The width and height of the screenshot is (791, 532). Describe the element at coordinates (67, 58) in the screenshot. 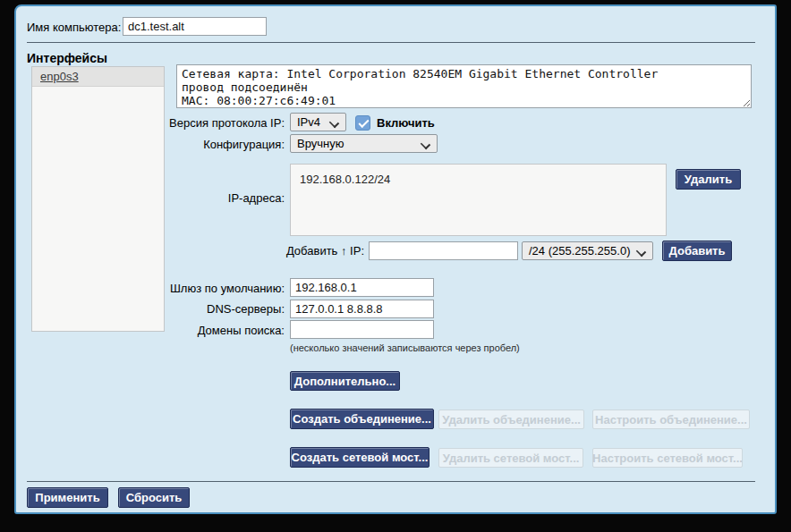

I see `interfaces-title: Интерфейсы` at that location.